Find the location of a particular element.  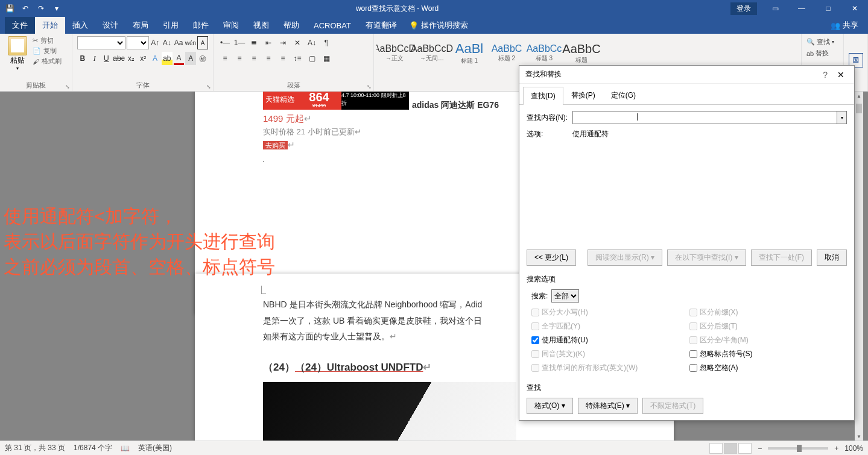

style-item: AaBl标题 1 is located at coordinates (469, 53).